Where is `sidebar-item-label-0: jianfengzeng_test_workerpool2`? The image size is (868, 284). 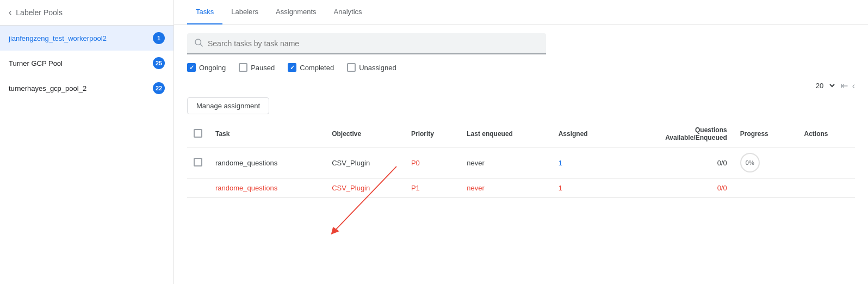 sidebar-item-label-0: jianfengzeng_test_workerpool2 is located at coordinates (58, 38).